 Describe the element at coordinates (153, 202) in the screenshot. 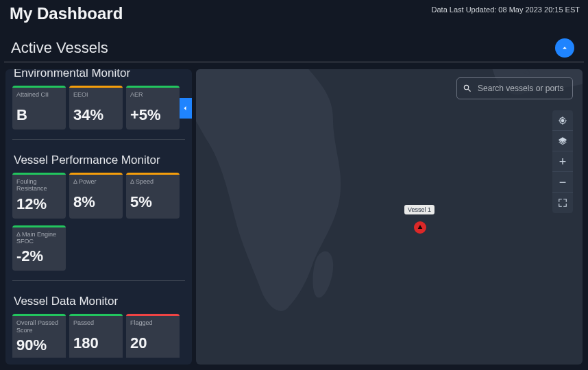

I see `metric-value: 5%` at that location.